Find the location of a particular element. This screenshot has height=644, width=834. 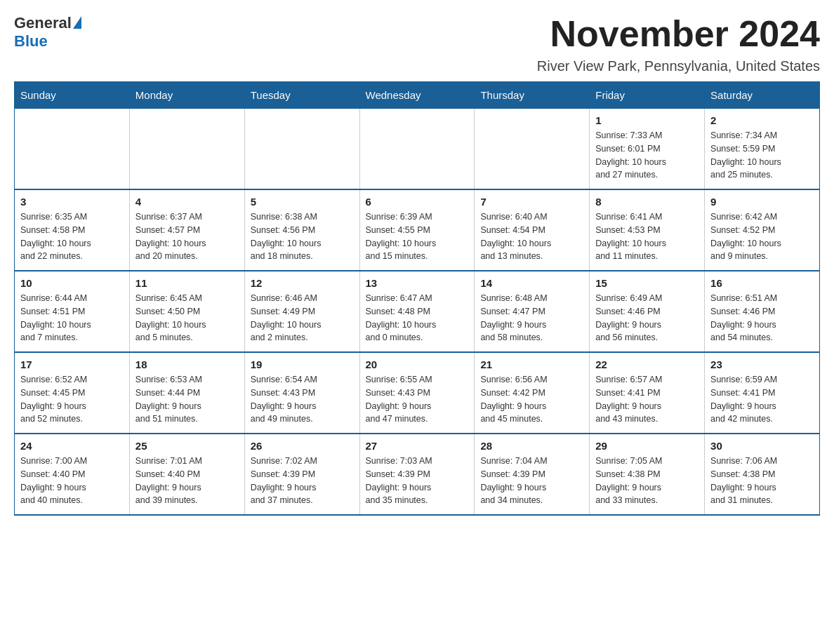

day-number: 11 is located at coordinates (187, 283).